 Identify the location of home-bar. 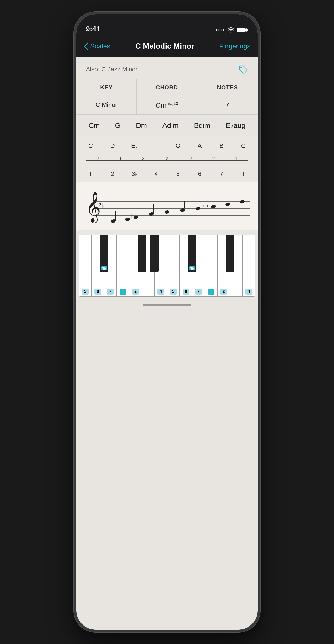
(167, 305).